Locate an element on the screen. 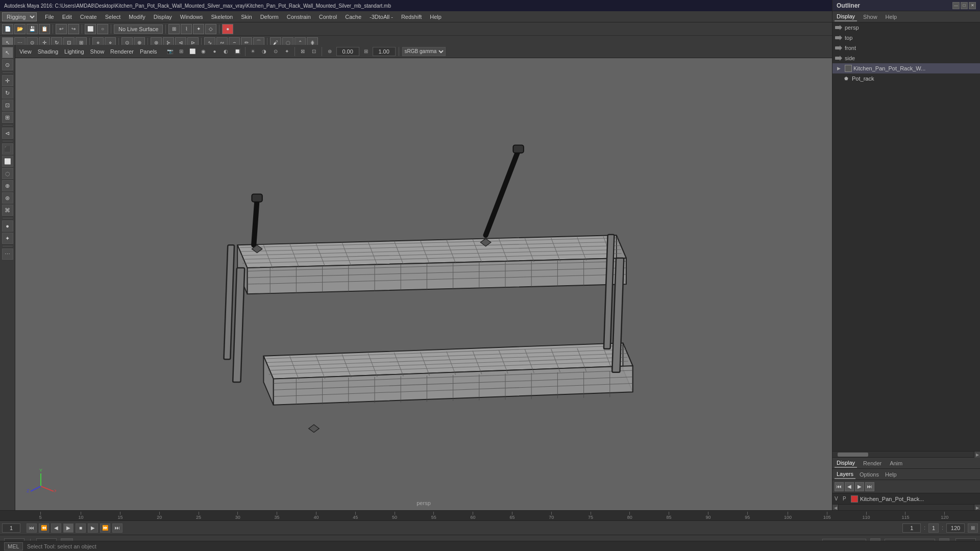 Image resolution: width=980 pixels, height=551 pixels. save-scene-btn: 💾 is located at coordinates (32, 29).